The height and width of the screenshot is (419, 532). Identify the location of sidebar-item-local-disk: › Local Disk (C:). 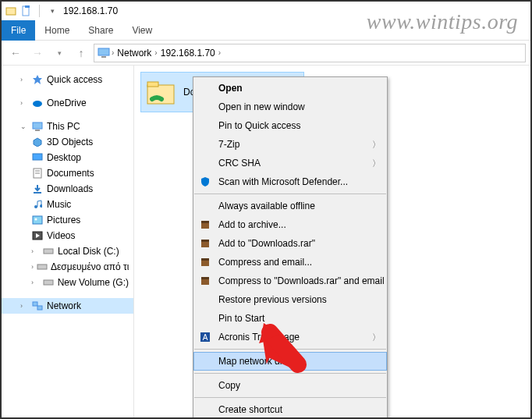
(67, 251).